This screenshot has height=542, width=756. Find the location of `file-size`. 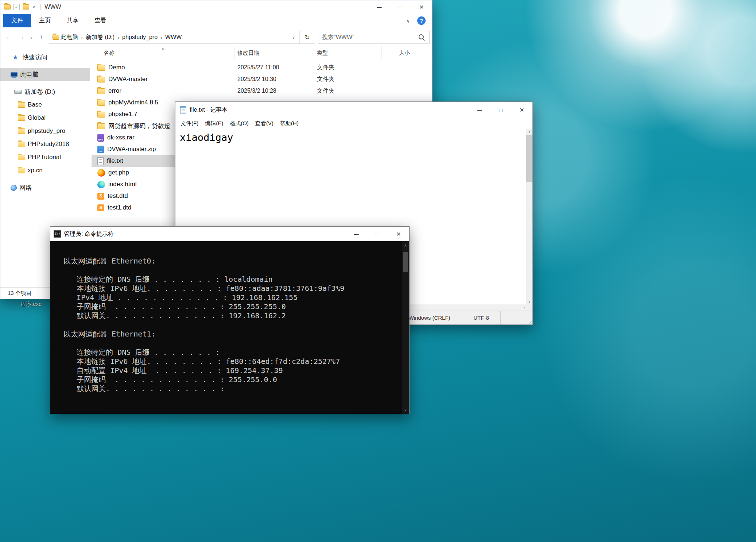

file-size is located at coordinates (399, 68).